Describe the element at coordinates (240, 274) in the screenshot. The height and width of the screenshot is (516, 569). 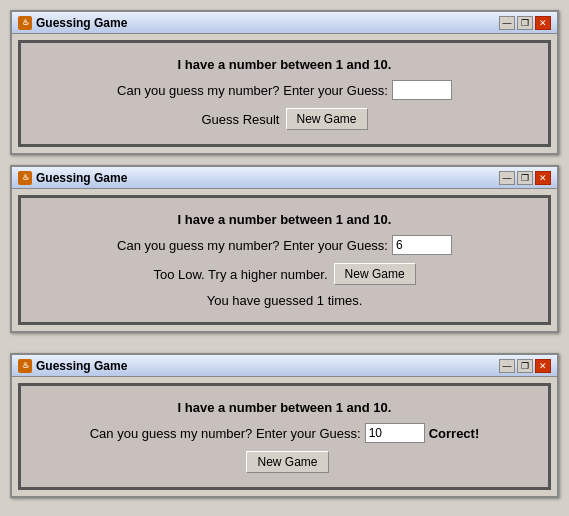
I see `result-label-2: Too Low. Try a higher number.` at that location.